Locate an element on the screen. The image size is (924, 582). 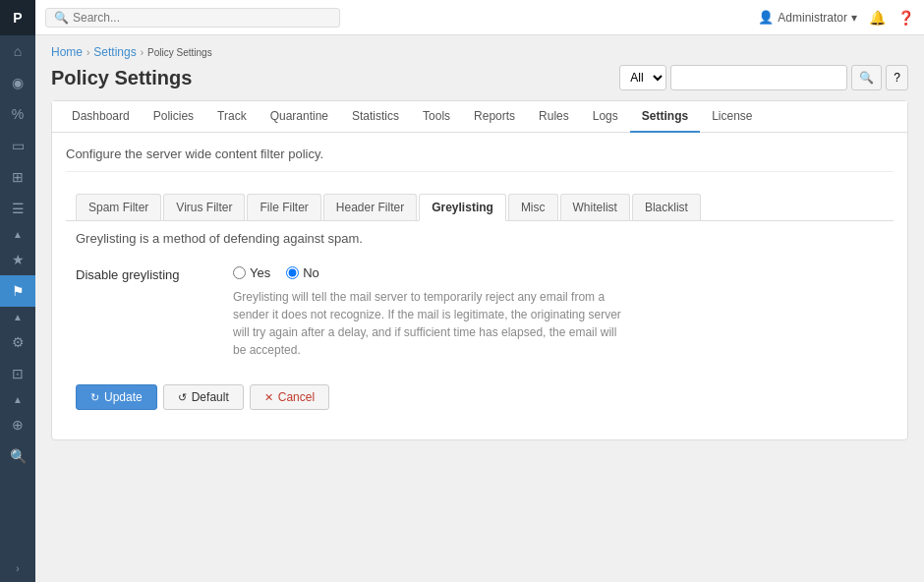
update-label: Update is located at coordinates (124, 397).